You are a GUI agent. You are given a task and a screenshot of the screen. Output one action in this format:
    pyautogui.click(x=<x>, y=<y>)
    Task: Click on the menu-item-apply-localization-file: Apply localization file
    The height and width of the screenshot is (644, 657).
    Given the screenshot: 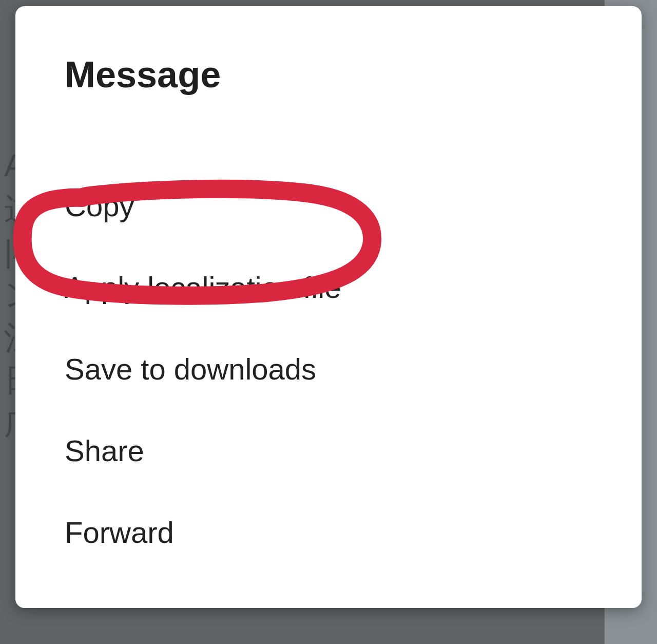 What is the action you would take?
    pyautogui.click(x=328, y=288)
    